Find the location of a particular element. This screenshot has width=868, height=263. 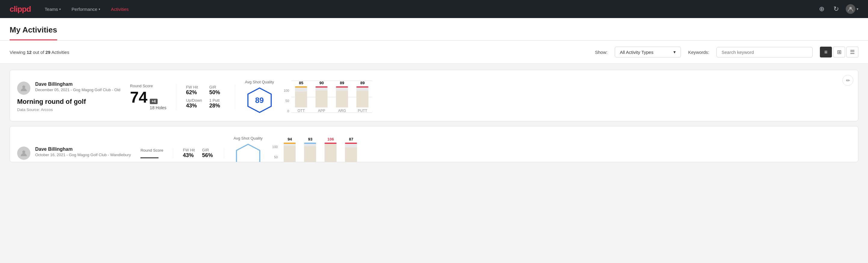

score-badge: +4 is located at coordinates (154, 101).